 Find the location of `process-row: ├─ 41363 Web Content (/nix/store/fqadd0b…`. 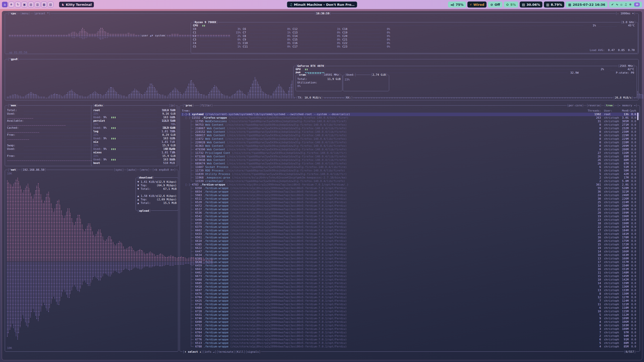

process-row: ├─ 41363 Web Content (/nix/store/fqadd0b… is located at coordinates (410, 146).